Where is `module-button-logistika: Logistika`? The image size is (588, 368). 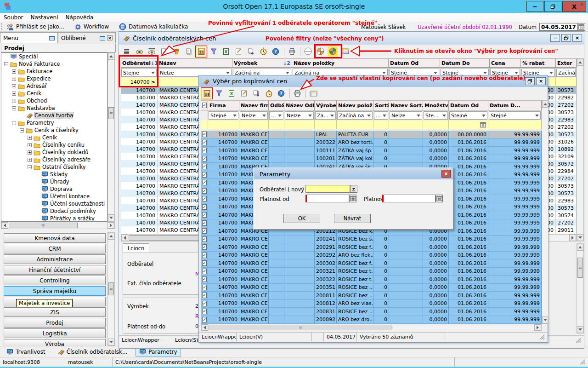
module-button-logistika: Logistika is located at coordinates (55, 333).